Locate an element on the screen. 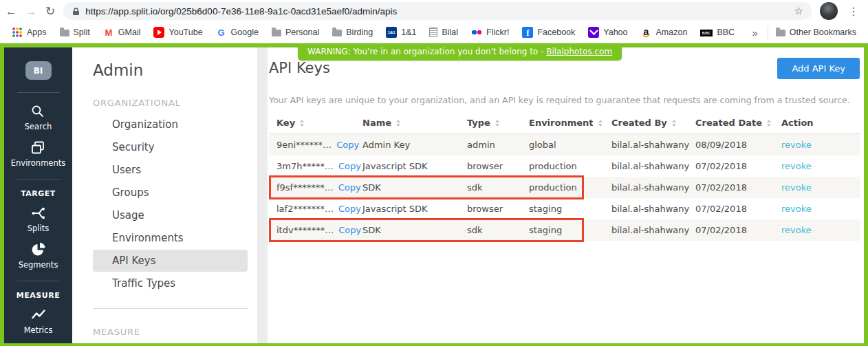 The width and height of the screenshot is (868, 346). column-header: Name is located at coordinates (415, 122).